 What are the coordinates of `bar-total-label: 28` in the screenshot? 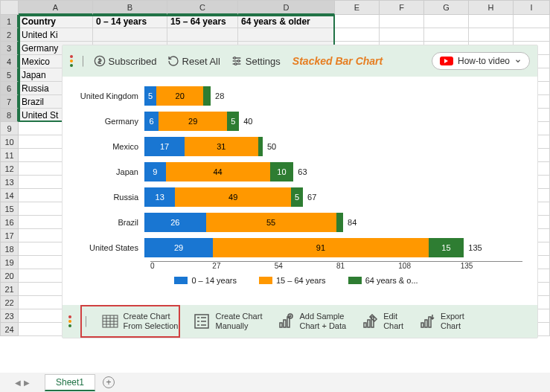 It's located at (220, 96).